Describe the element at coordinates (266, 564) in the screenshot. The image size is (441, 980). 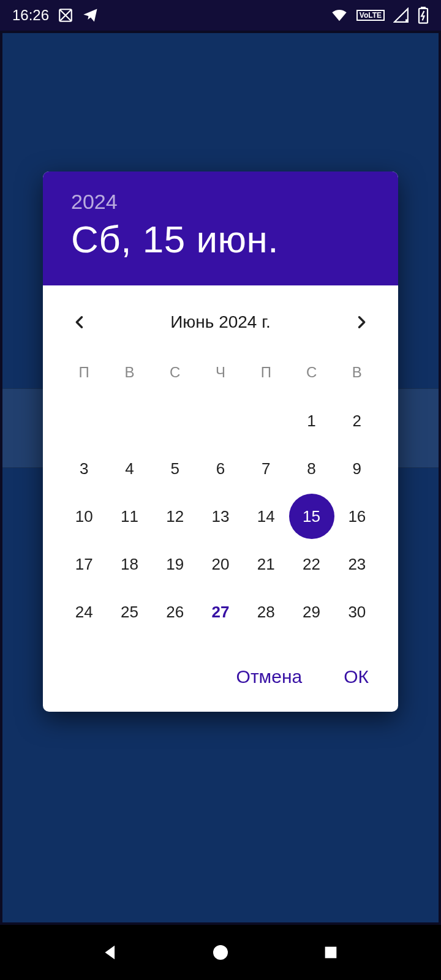
I see `calendar-day: 21` at that location.